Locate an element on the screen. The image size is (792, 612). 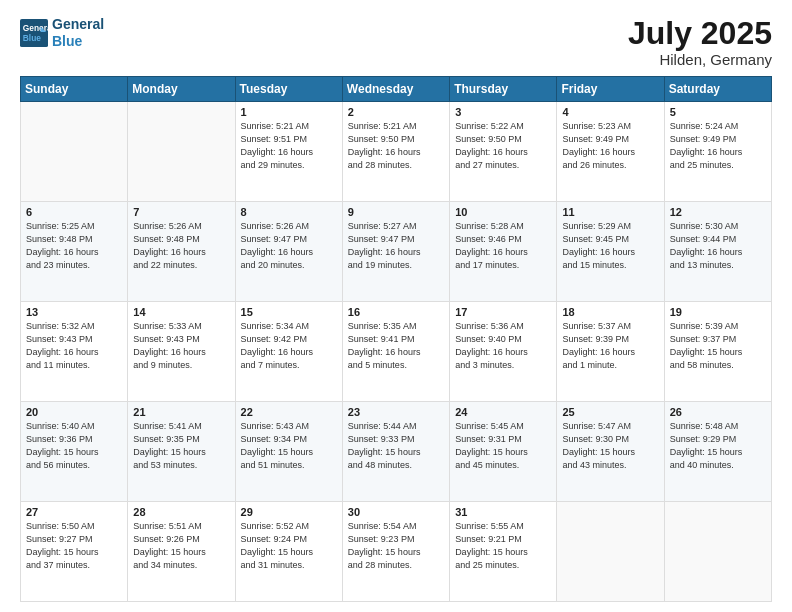
day-number: 31 is located at coordinates (503, 512).